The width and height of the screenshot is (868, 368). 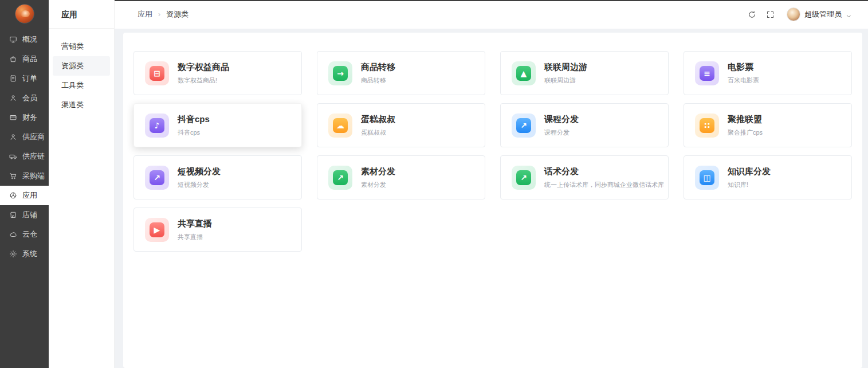 I want to click on user-menu: 超级管理员, so click(x=819, y=14).